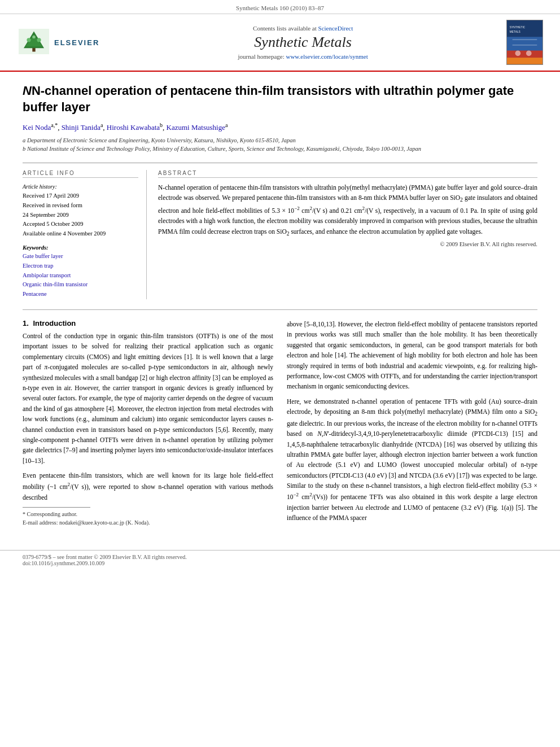  Describe the element at coordinates (196, 128) in the screenshot. I see `author-matsushige: Kazumi Matsushige` at that location.